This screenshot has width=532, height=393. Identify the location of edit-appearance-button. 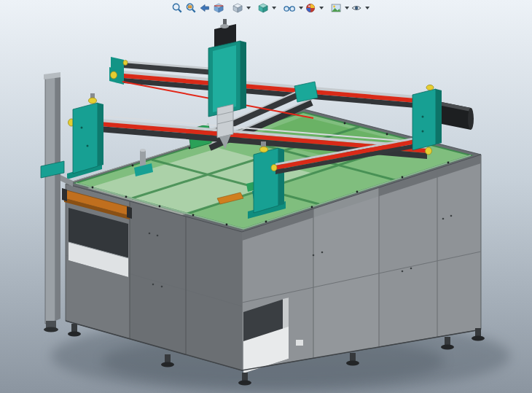
(310, 8).